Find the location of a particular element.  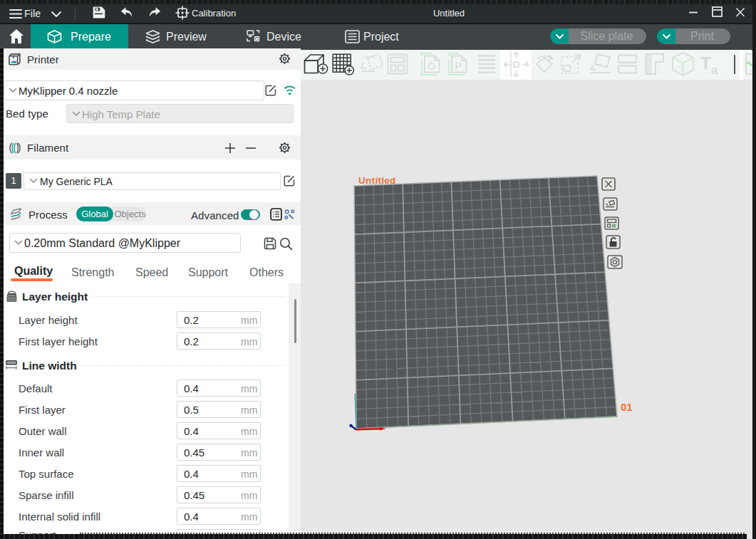

svg-text: T is located at coordinates (705, 63).